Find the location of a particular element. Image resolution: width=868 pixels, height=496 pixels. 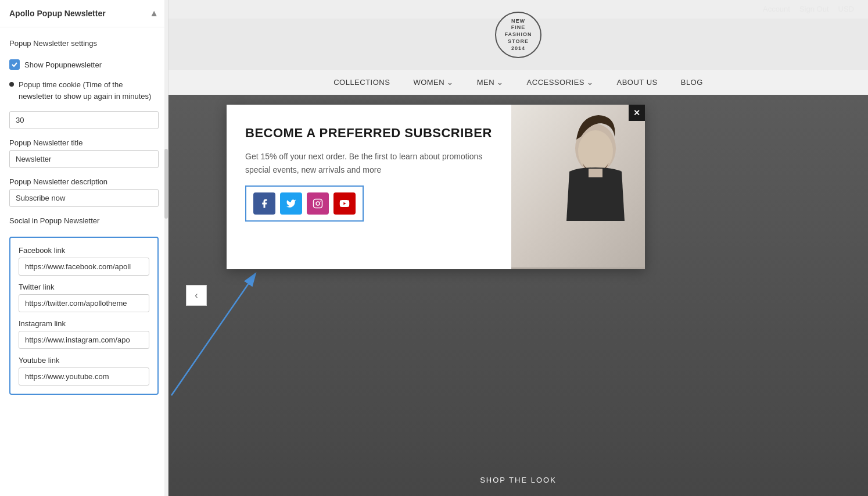

youtube-label: Youtube link is located at coordinates (84, 361).